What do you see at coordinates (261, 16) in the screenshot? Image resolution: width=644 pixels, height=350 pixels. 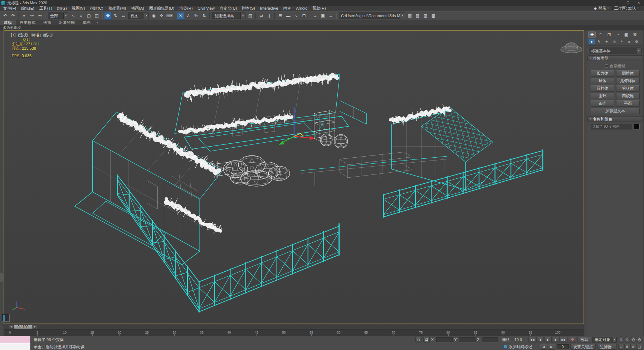 I see `mirror-button: ⇄` at bounding box center [261, 16].